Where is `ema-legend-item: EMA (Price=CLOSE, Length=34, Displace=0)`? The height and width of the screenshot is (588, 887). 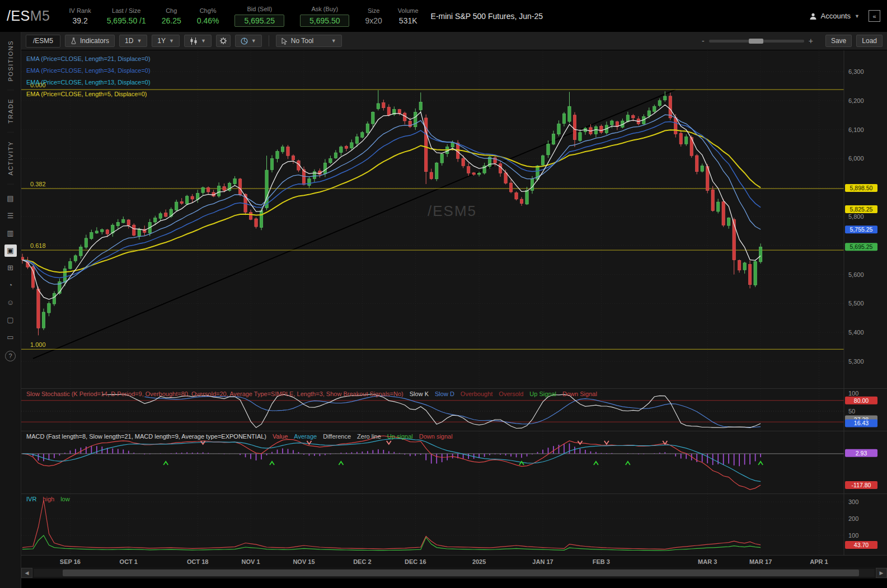 ema-legend-item: EMA (Price=CLOSE, Length=34, Displace=0) is located at coordinates (88, 70).